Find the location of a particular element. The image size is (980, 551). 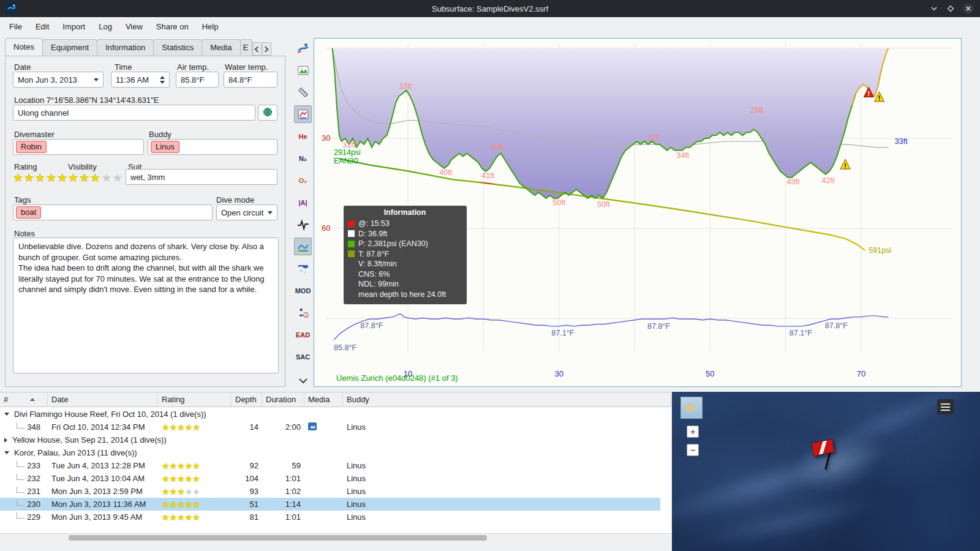

tab-statistics: Statistics is located at coordinates (178, 48).